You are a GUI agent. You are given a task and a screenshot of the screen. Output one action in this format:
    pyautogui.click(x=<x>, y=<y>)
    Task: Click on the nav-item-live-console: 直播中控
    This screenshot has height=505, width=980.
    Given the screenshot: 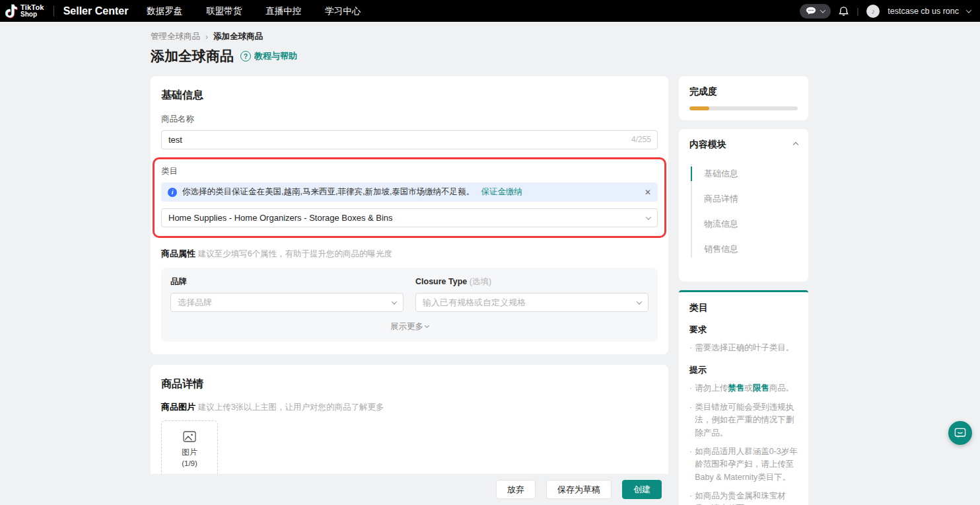 What is the action you would take?
    pyautogui.click(x=283, y=11)
    